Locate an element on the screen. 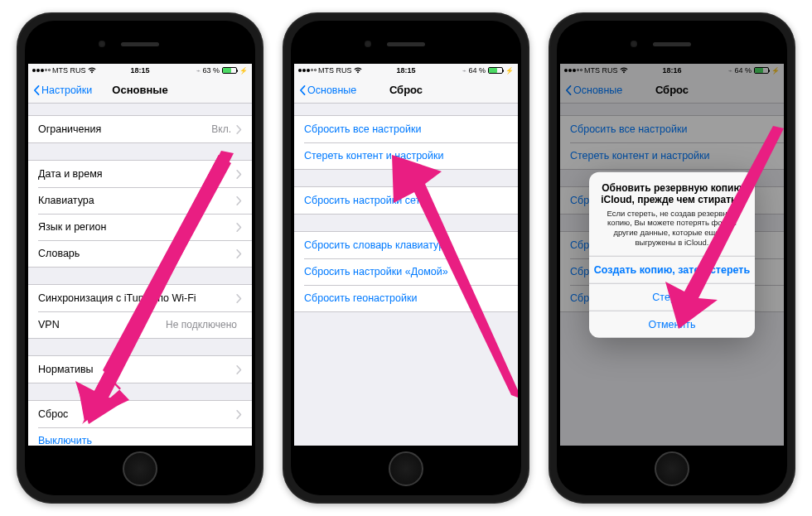 Image resolution: width=812 pixels, height=516 pixels. row-label: Сбросить геонастройки is located at coordinates (406, 298).